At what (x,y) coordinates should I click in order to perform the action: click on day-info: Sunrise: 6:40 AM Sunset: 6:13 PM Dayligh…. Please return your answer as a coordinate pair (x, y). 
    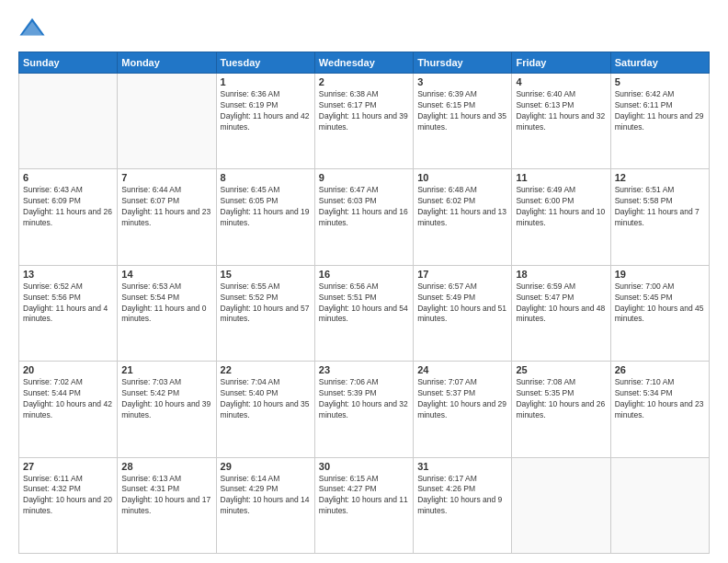
    Looking at the image, I should click on (561, 111).